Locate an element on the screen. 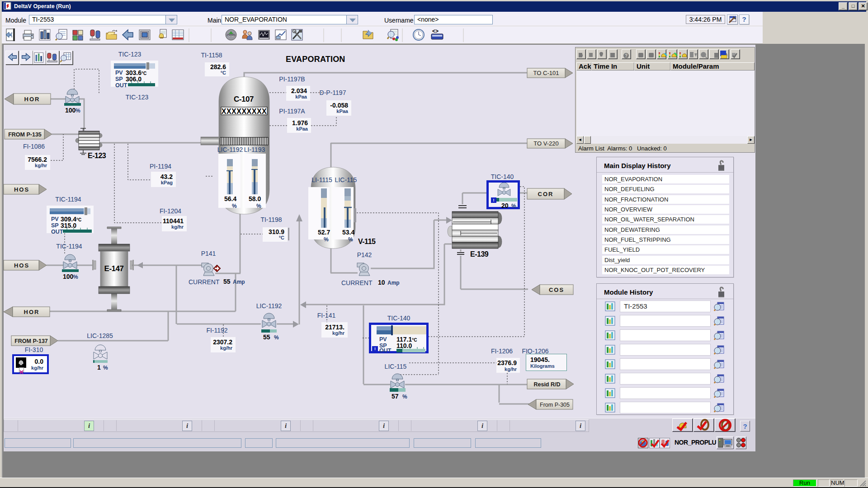 The image size is (868, 488). svg-text: DeltaV is located at coordinates (231, 36).